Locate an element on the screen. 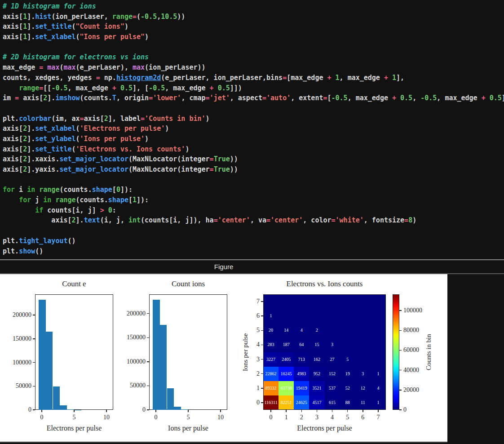 The height and width of the screenshot is (444, 504). code-line: axis[2].set_title('Electrons vs. Ions co… is located at coordinates (253, 149).